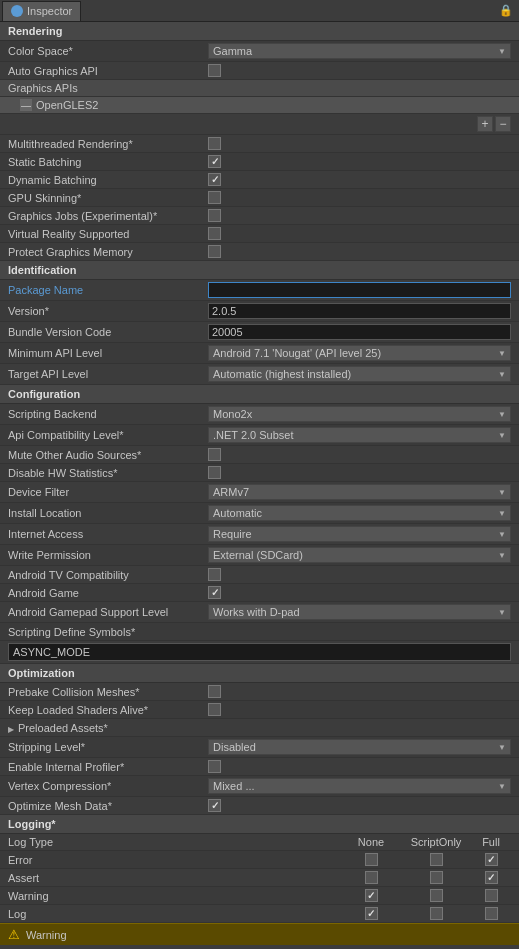 This screenshot has width=519, height=949. What do you see at coordinates (260, 652) in the screenshot?
I see `scripting-define-input` at bounding box center [260, 652].